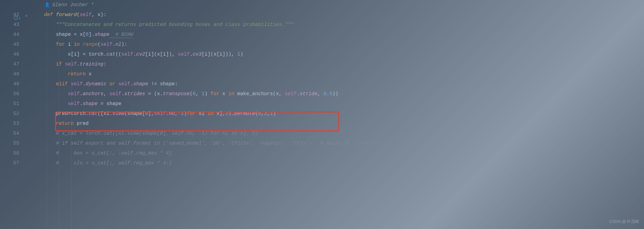  I want to click on gutter-circle-icon, so click(16, 18).